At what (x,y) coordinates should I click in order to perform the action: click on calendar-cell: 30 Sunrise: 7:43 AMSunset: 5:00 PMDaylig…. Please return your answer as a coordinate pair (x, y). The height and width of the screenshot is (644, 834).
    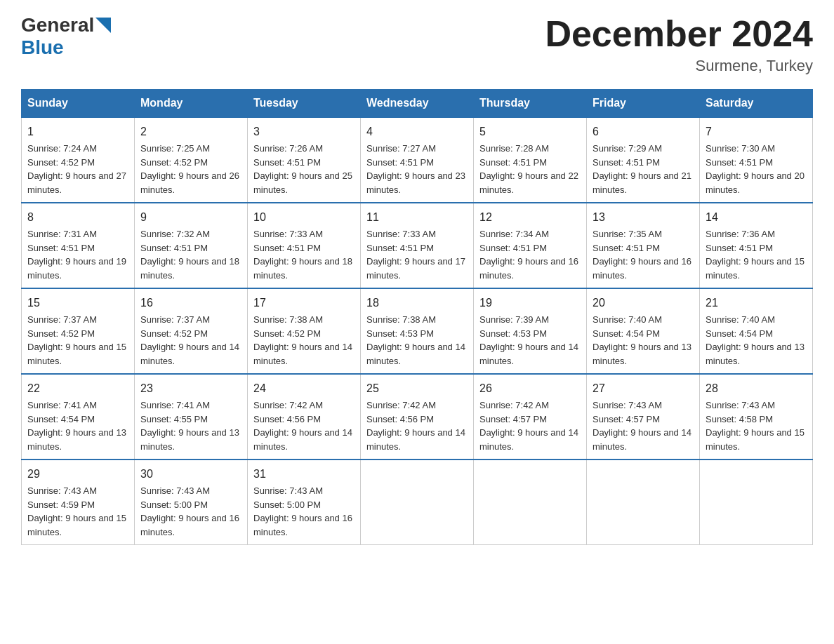
    Looking at the image, I should click on (191, 502).